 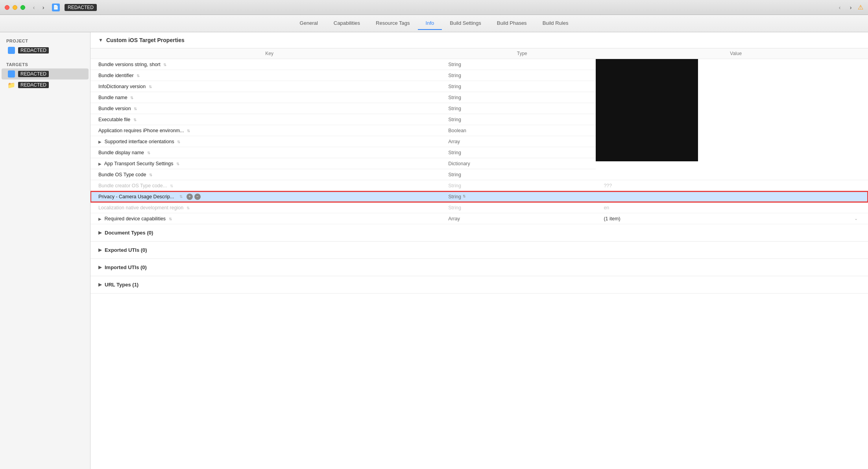 I want to click on file-icon: 📄, so click(x=56, y=7).